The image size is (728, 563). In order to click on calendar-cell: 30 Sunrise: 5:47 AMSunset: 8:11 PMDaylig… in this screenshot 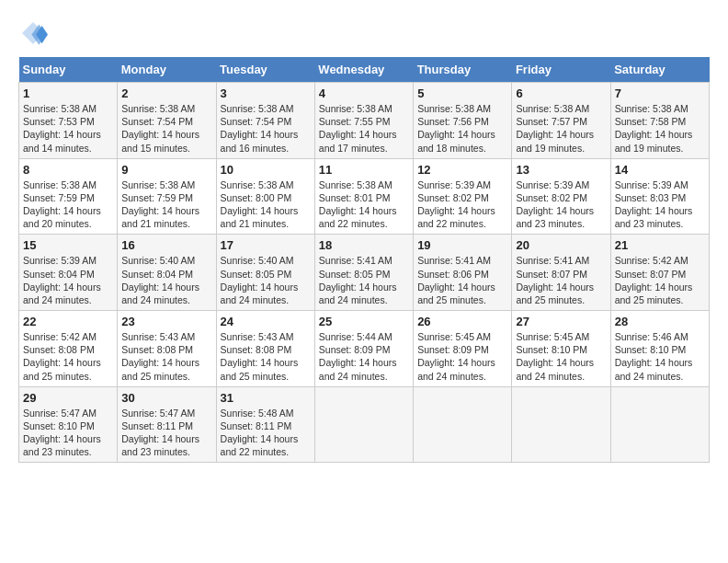, I will do `click(167, 425)`.